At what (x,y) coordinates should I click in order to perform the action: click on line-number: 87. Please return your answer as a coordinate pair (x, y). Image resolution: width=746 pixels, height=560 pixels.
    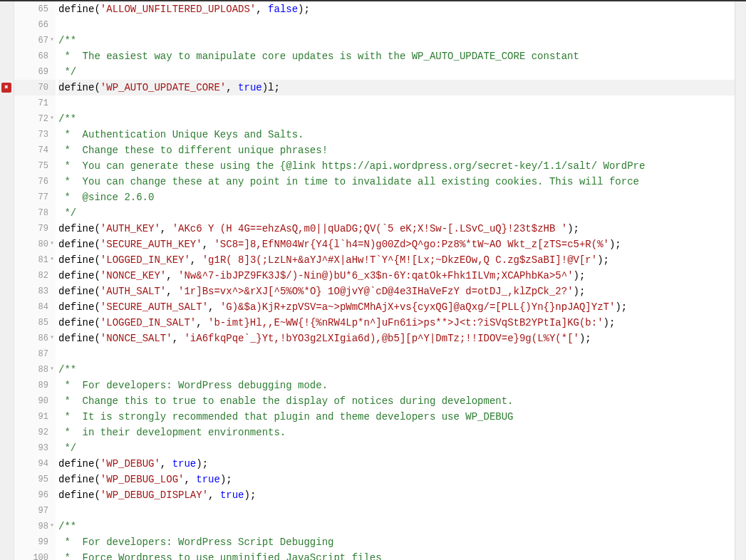
    Looking at the image, I should click on (35, 354).